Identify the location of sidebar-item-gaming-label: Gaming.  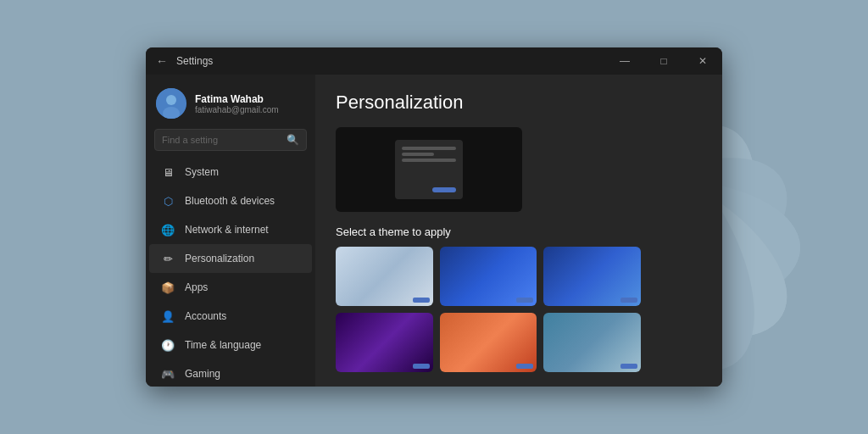
(203, 374).